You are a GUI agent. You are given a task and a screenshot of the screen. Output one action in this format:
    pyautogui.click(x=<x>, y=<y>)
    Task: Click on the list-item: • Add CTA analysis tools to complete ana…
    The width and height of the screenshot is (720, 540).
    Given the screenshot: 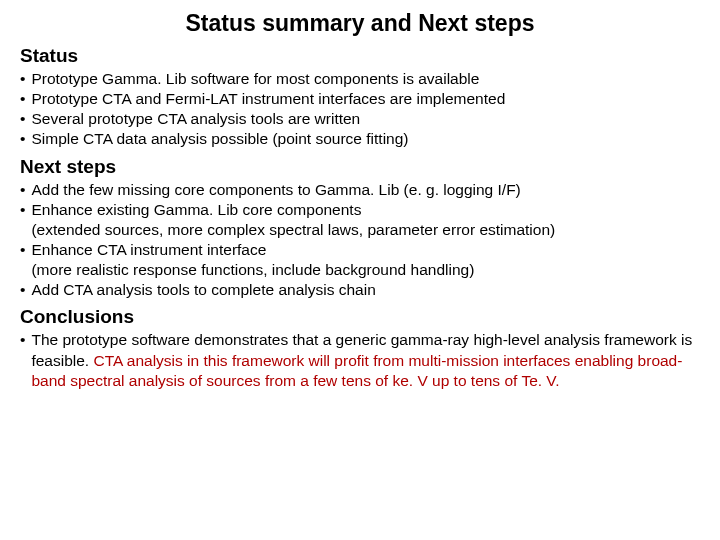 What is the action you would take?
    pyautogui.click(x=360, y=290)
    